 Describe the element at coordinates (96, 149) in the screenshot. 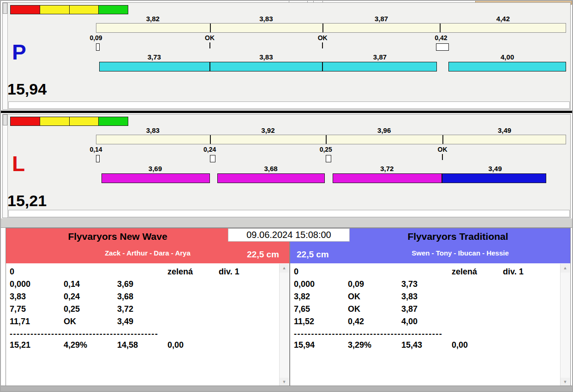

I see `marker-label: 0,14` at that location.